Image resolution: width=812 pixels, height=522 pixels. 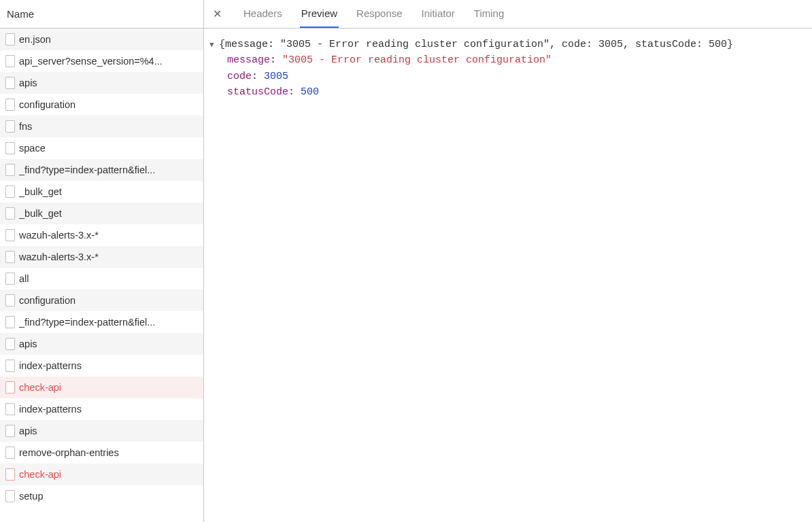 I want to click on request-item: en.json, so click(x=102, y=39).